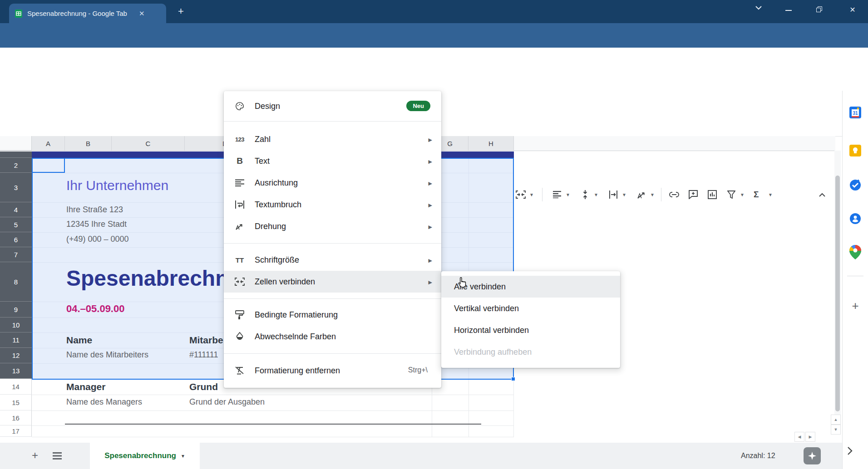 This screenshot has height=469, width=868. I want to click on menu-item-formatierung-entfernen: Formatierung entfernen Strg+\, so click(332, 371).